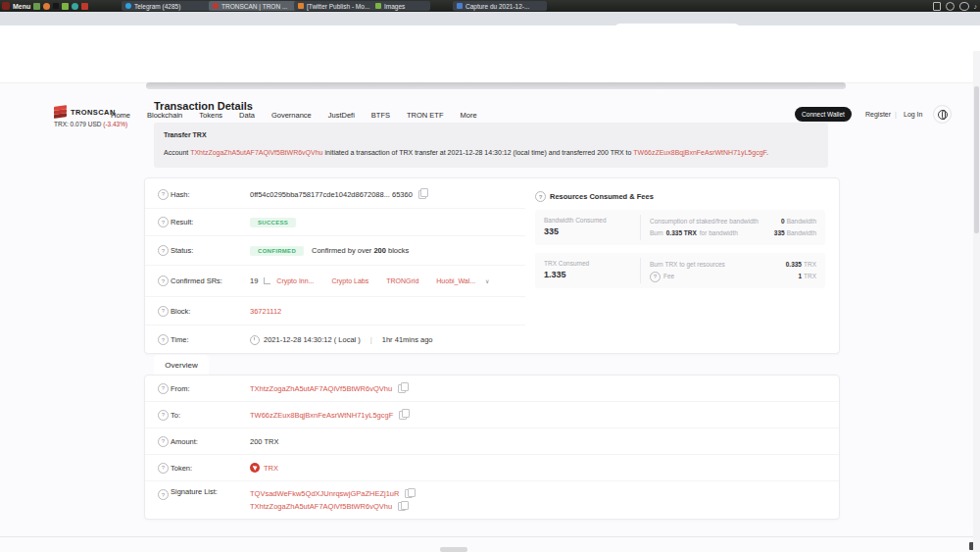  I want to click on footer-pill, so click(454, 549).